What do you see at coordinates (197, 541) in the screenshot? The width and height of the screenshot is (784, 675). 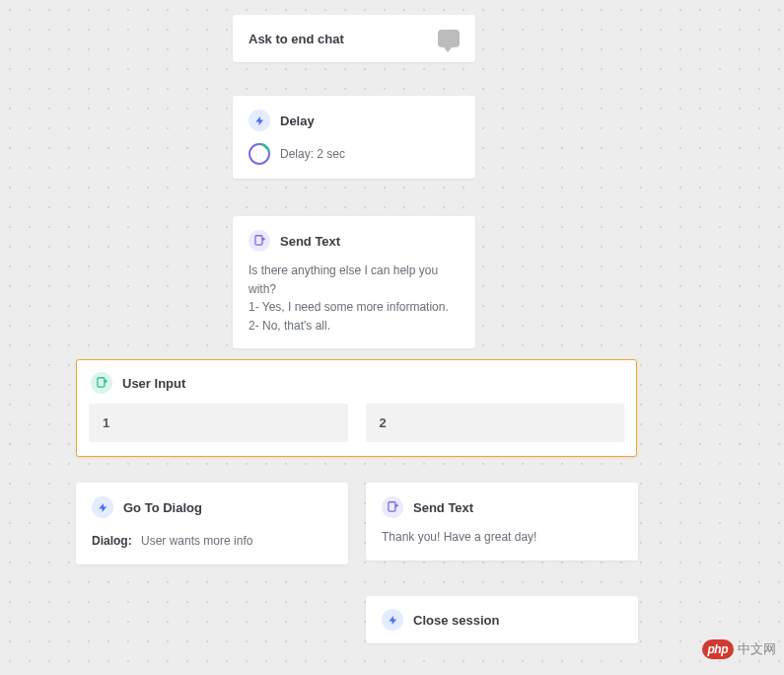 I see `dialog-value: User wants more info` at bounding box center [197, 541].